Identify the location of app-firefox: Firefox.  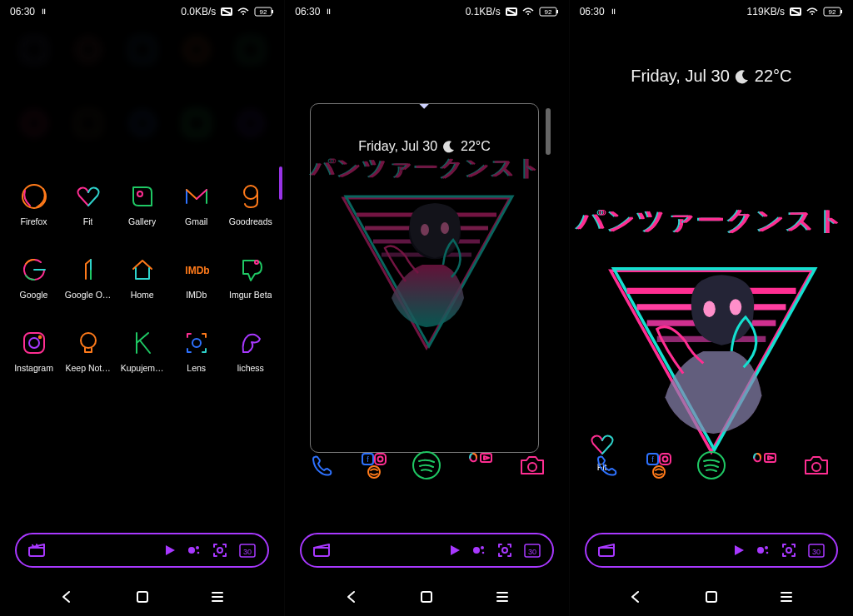
(33, 204).